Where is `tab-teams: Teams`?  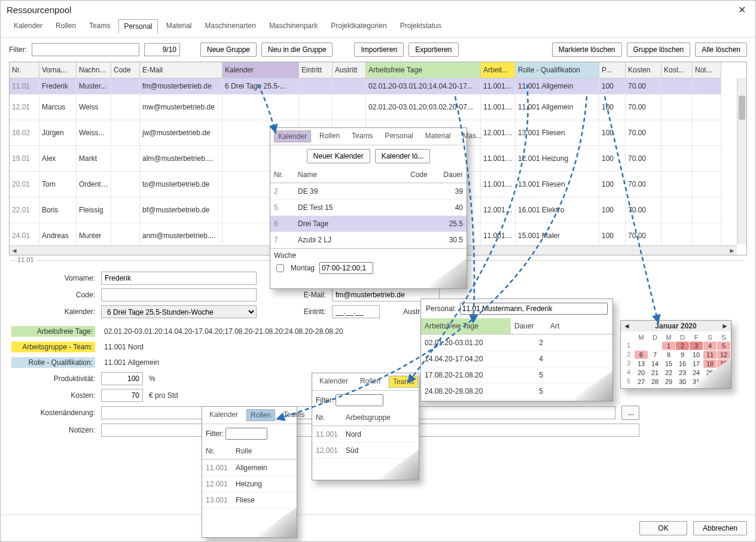
tab-teams: Teams is located at coordinates (99, 26).